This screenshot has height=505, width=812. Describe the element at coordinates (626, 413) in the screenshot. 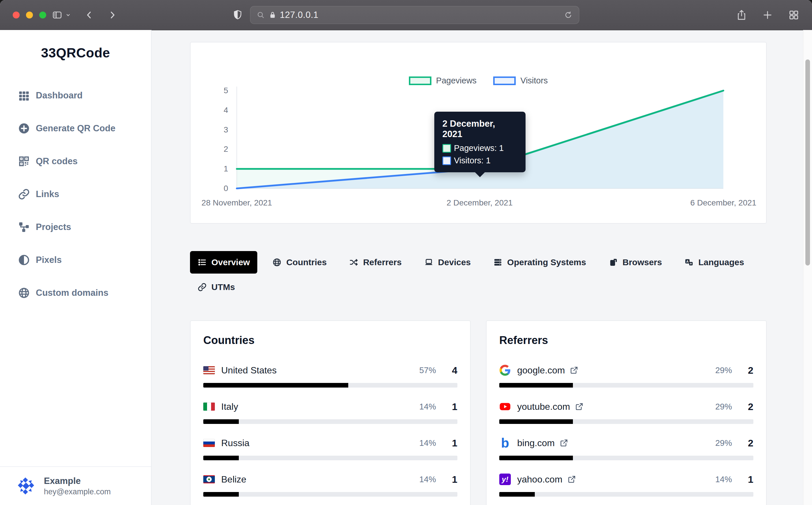

I see `referrers-card: Referrers google.com` at that location.